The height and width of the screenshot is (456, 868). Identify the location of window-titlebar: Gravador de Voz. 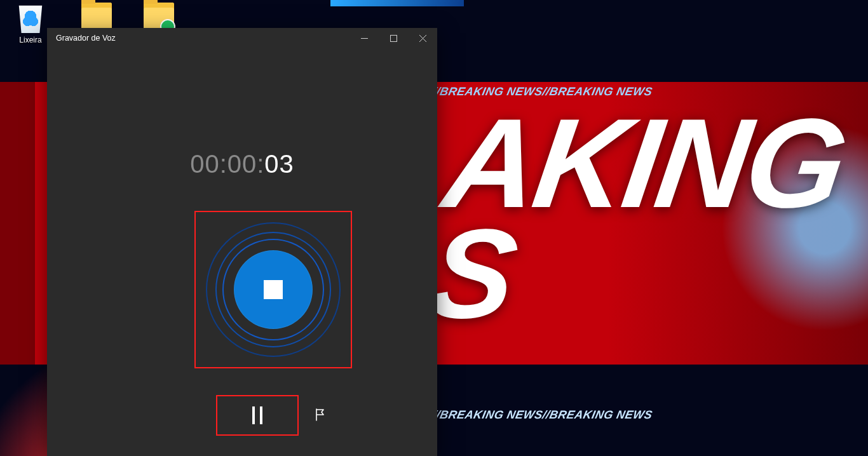
(242, 38).